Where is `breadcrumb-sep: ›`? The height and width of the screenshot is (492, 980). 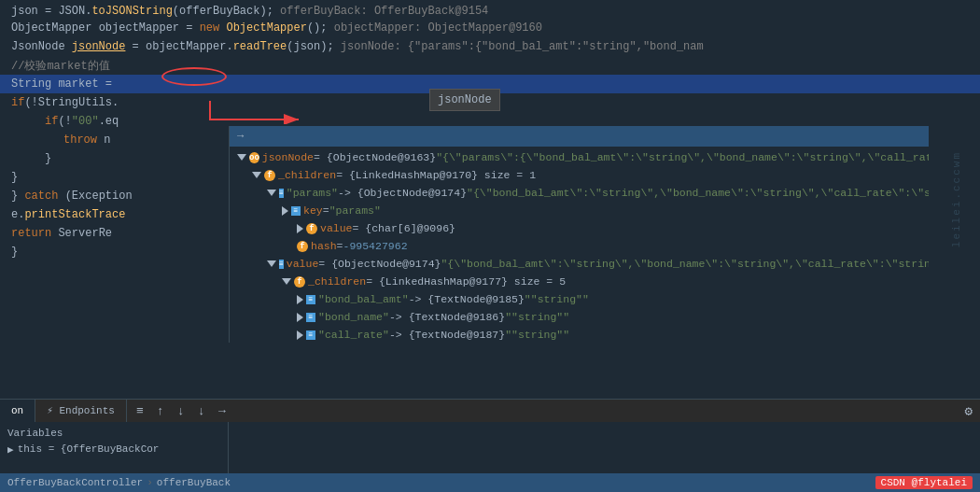
breadcrumb-sep: › is located at coordinates (149, 483).